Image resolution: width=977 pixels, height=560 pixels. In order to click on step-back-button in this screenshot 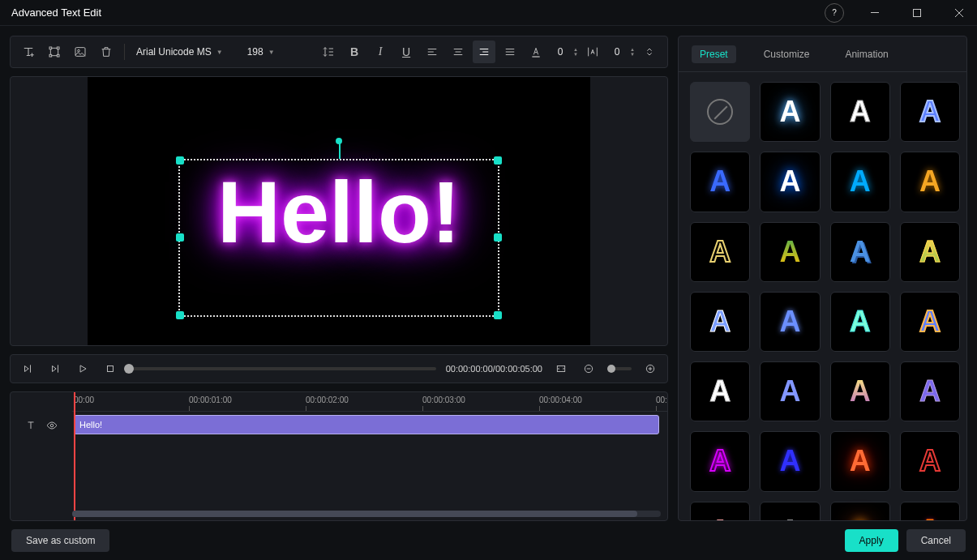, I will do `click(55, 369)`.